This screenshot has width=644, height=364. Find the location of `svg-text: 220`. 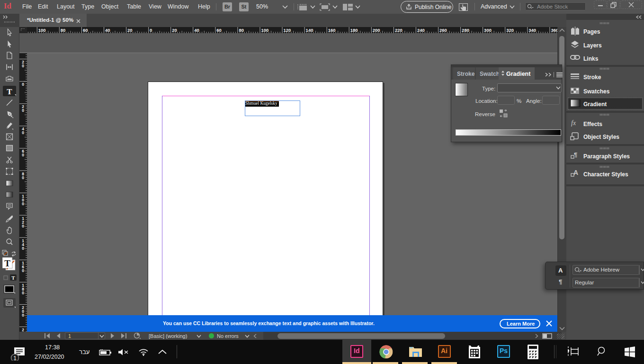

svg-text: 220 is located at coordinates (399, 30).